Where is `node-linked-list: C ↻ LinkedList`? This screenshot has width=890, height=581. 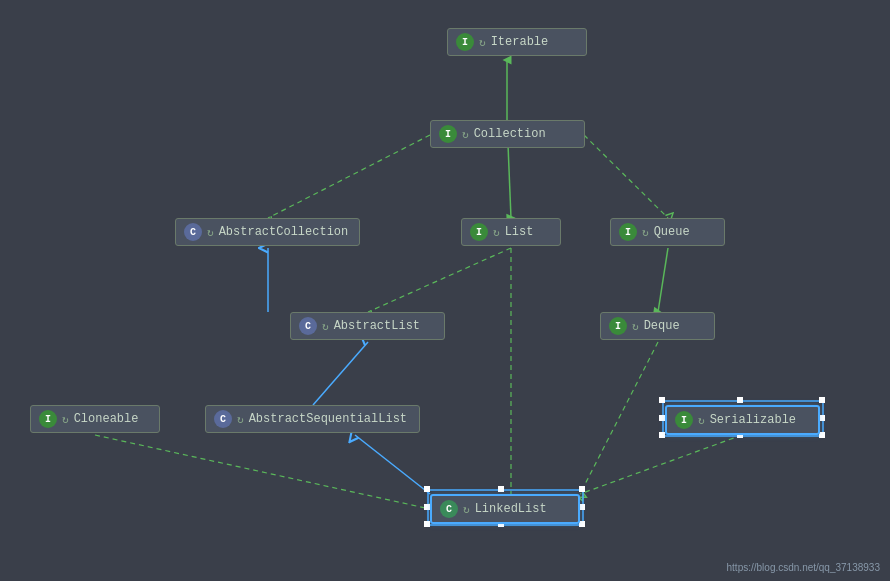
node-linked-list: C ↻ LinkedList is located at coordinates (505, 509).